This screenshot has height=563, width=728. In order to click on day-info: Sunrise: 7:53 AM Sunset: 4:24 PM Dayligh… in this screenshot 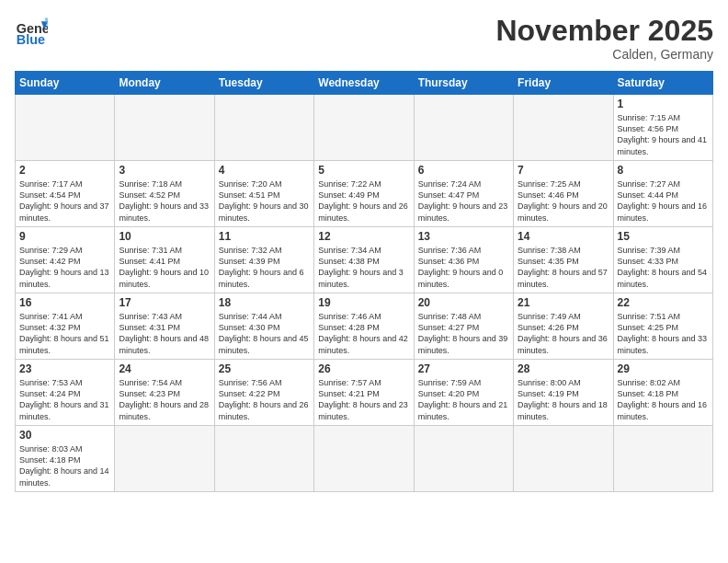, I will do `click(64, 399)`.